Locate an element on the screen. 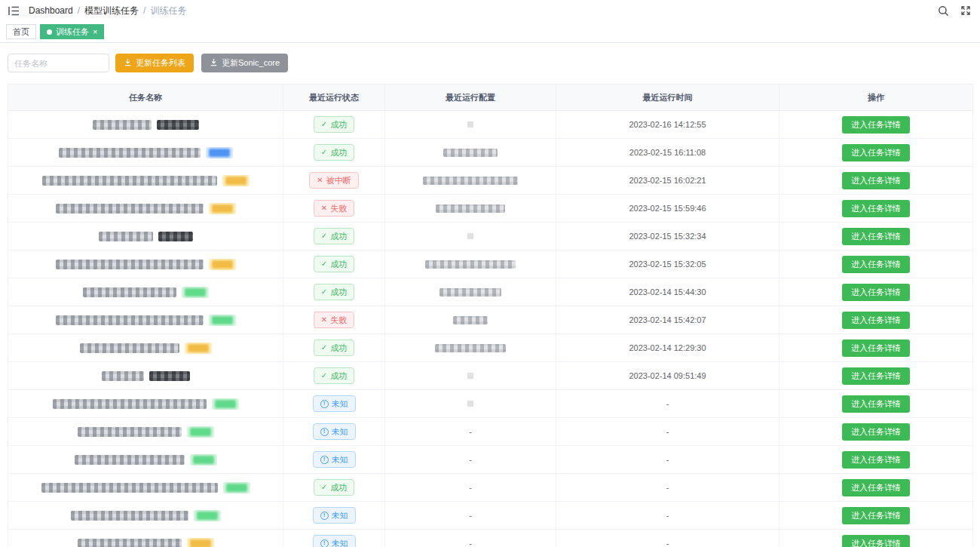  run-time-text: 2023-02-15 15:59:46 is located at coordinates (667, 208).